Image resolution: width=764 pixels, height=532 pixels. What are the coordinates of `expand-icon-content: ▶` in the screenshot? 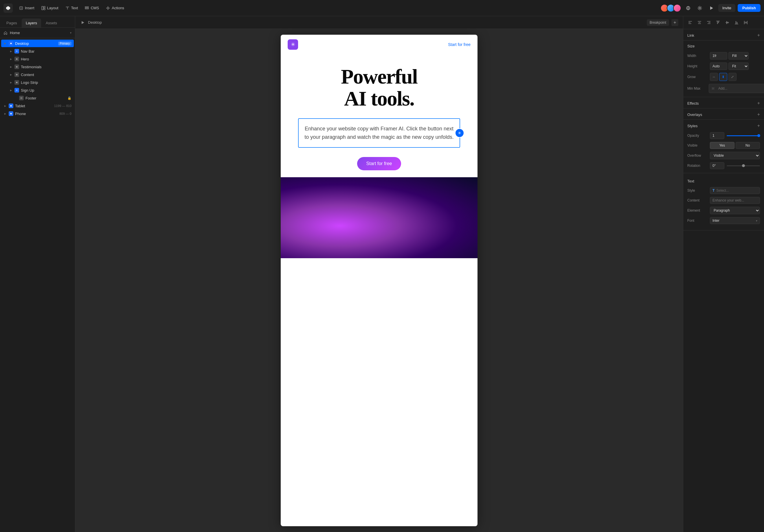 It's located at (11, 74).